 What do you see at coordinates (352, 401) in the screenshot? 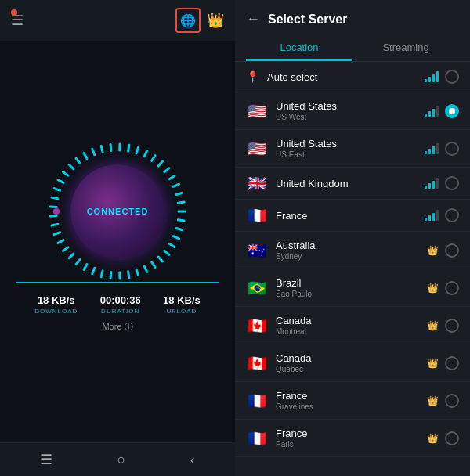
I see `server-item-france-gravelines: 🇫🇷 France Gravelines 👑` at bounding box center [352, 401].